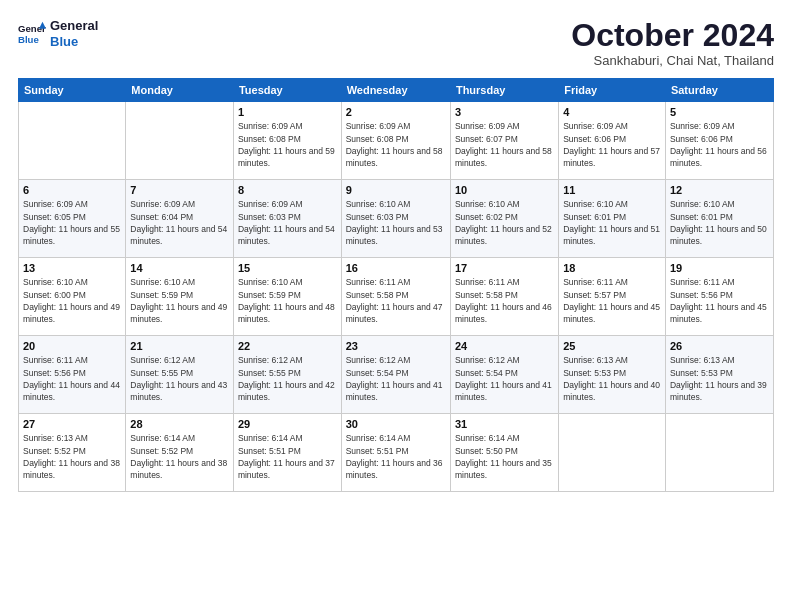 The image size is (792, 612). What do you see at coordinates (287, 297) in the screenshot?
I see `calendar-cell: 15Sunrise: 6:10 AMSunset: 5:59 PMDayligh…` at bounding box center [287, 297].